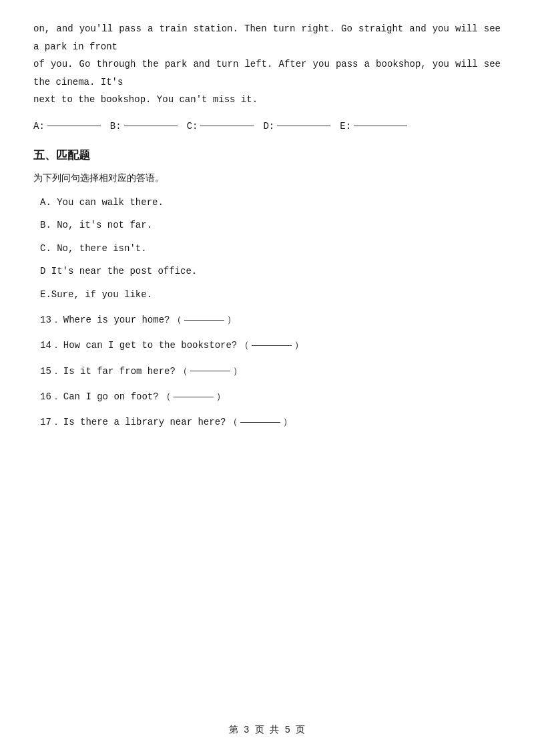  What do you see at coordinates (51, 397) in the screenshot?
I see `q16-num: 16．` at bounding box center [51, 397].